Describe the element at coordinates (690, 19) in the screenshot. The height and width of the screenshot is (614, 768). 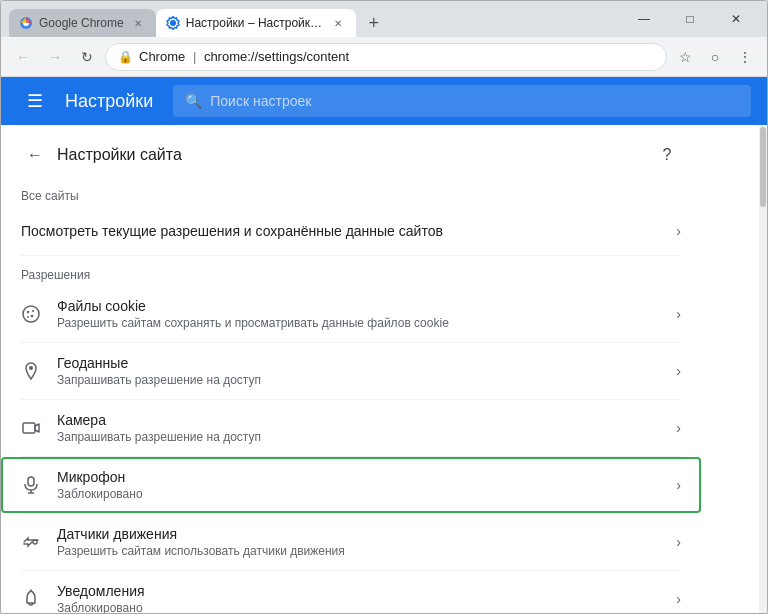
I see `window-controls: — □ ✕` at that location.